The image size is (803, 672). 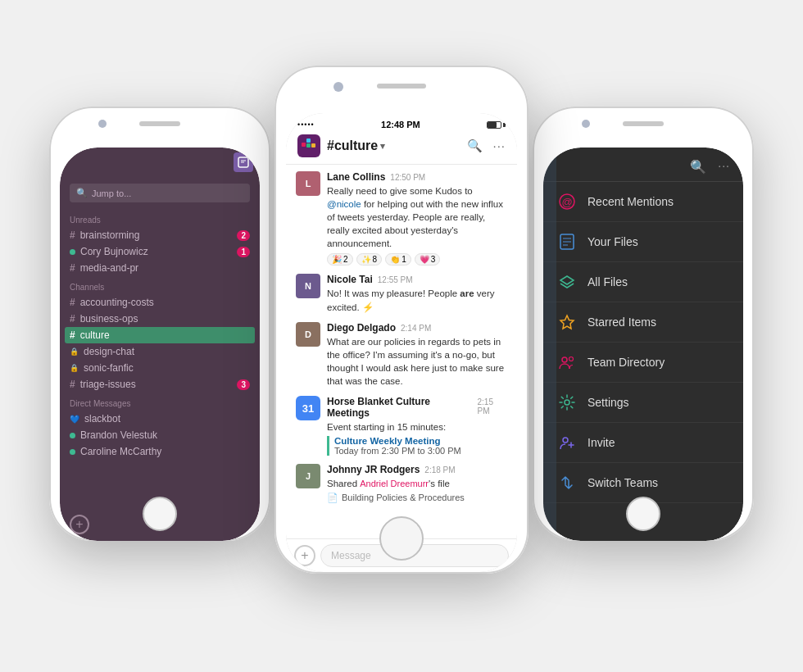 I want to click on signal-dots: •••••, so click(x=306, y=125).